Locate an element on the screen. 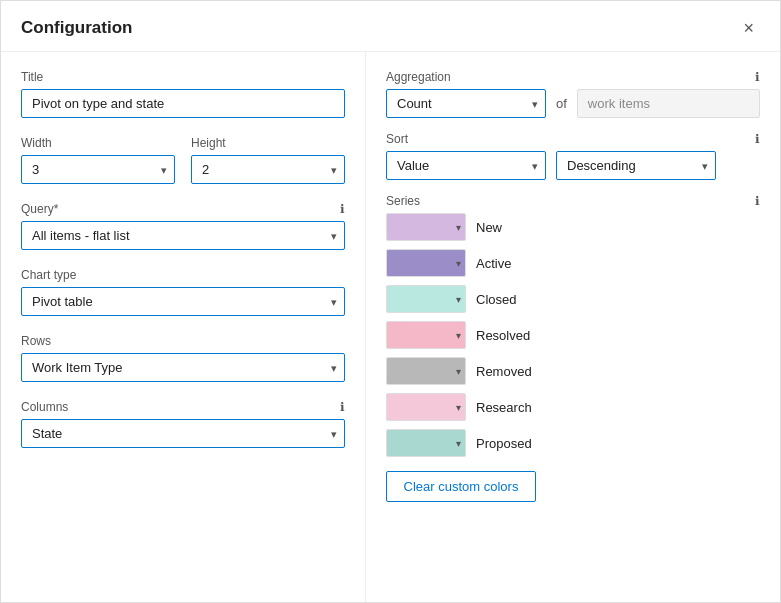 The height and width of the screenshot is (603, 781). series-name: Research is located at coordinates (504, 408).